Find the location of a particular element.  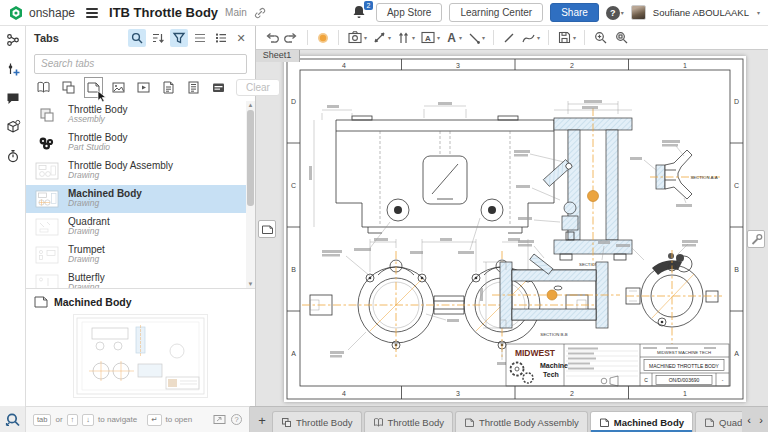

filter-video-icon is located at coordinates (144, 88).